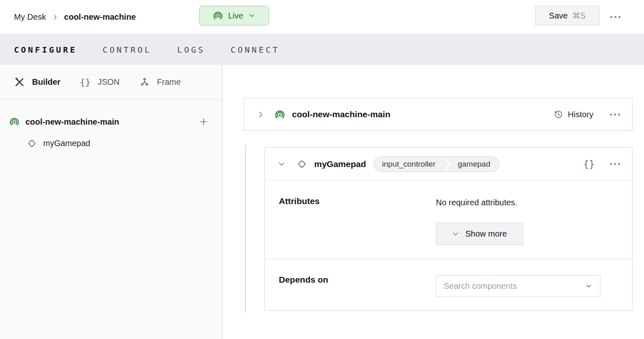  I want to click on mode-json-label: JSON, so click(109, 82).